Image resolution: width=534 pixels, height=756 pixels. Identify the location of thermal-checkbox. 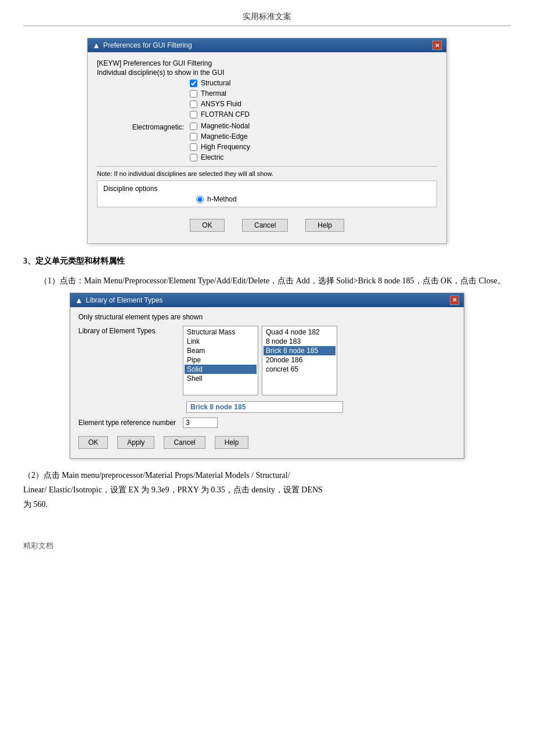
(194, 94).